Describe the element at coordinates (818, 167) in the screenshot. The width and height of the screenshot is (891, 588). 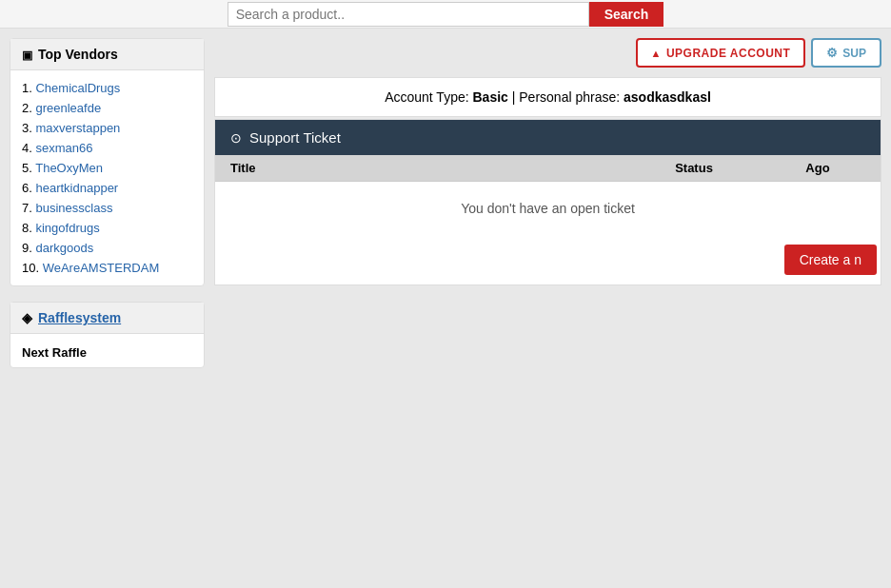
I see `col-ago: Ago` at that location.